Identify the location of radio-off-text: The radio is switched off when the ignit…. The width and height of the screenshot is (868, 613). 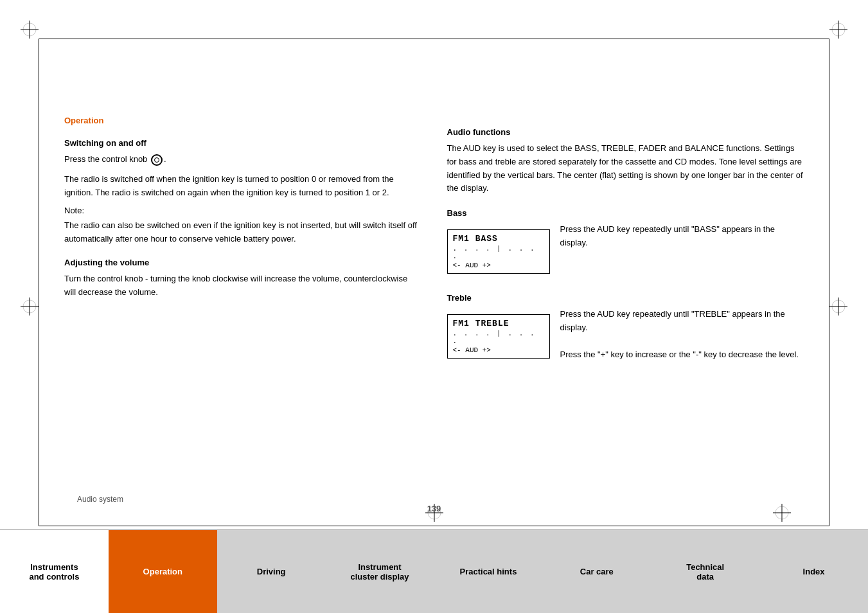
(243, 186).